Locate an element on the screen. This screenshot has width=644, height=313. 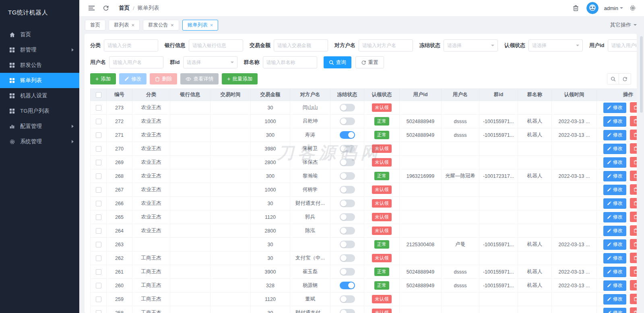
sidebar-item-system-manage: 系统管理 is located at coordinates (39, 142).